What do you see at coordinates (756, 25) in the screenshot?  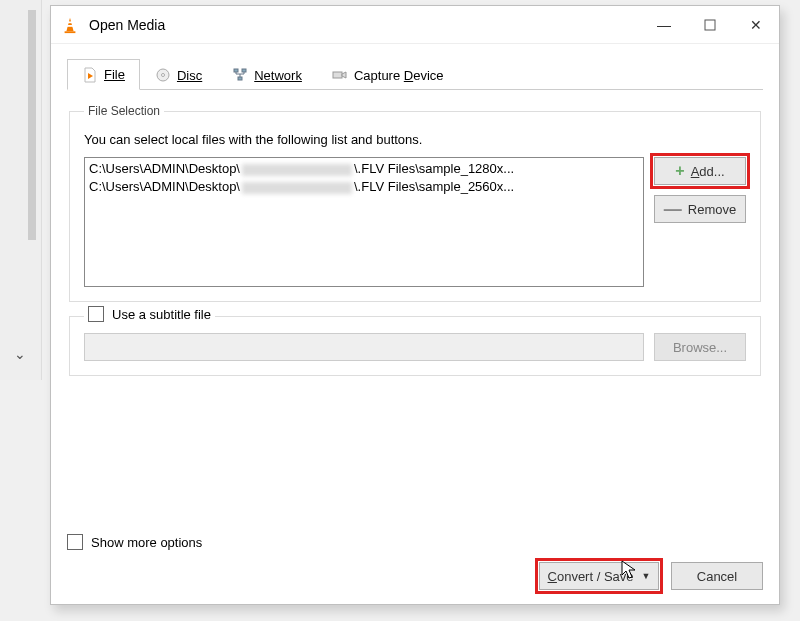 I see `close-button: ✕` at bounding box center [756, 25].